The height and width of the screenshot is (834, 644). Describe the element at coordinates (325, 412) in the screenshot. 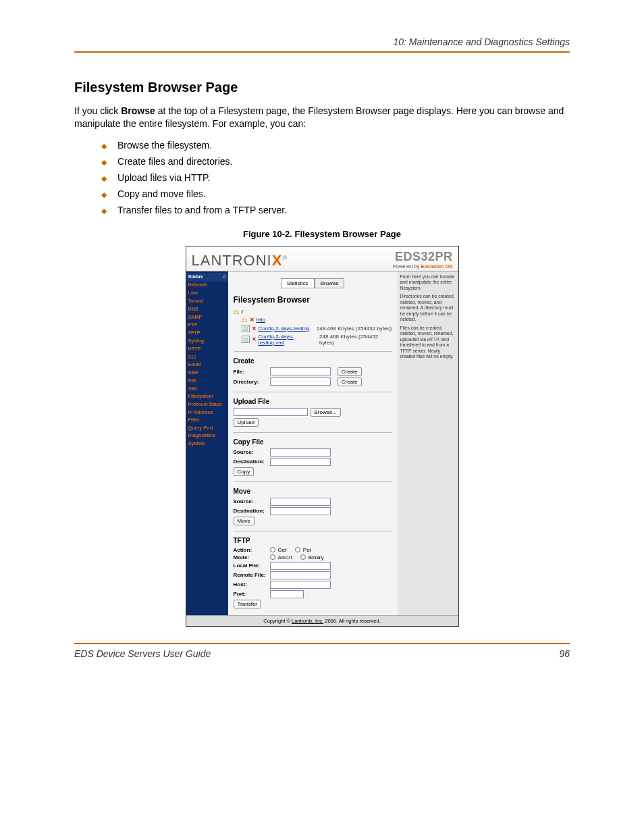

I see `browse-button: Browse...` at that location.